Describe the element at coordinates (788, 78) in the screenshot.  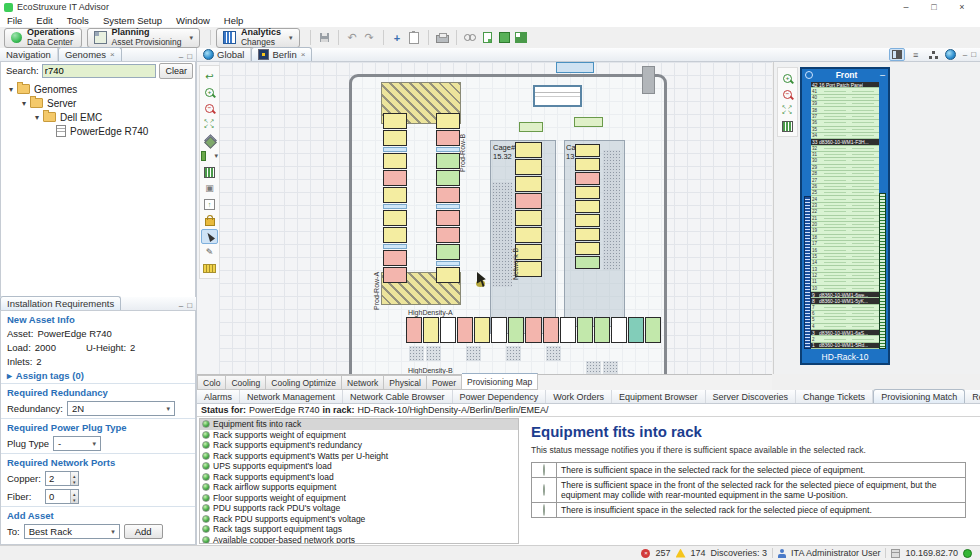
I see `zoom-in-icon: +` at that location.